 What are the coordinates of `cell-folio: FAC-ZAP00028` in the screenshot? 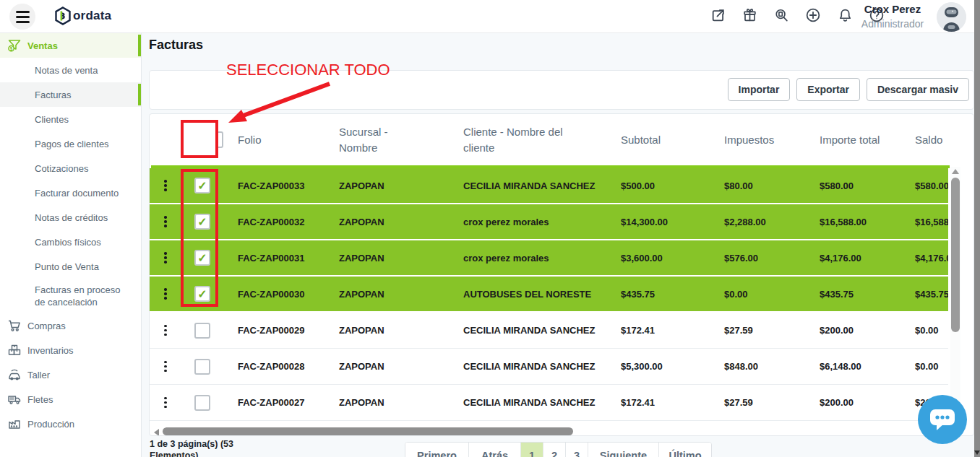 It's located at (274, 367).